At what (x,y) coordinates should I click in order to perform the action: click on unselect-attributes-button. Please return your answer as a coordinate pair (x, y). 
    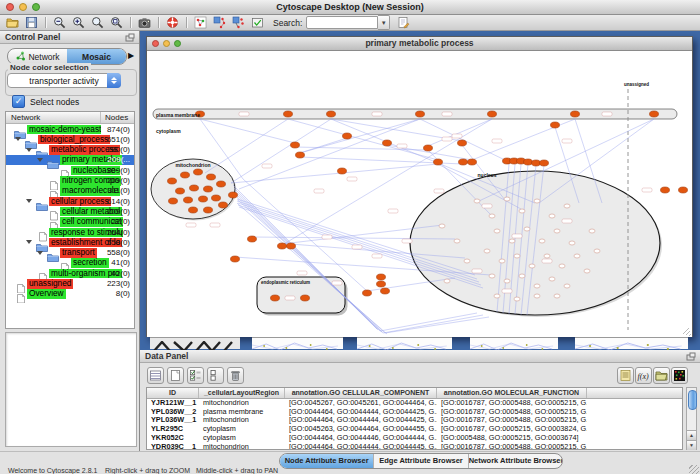
    Looking at the image, I should click on (216, 376).